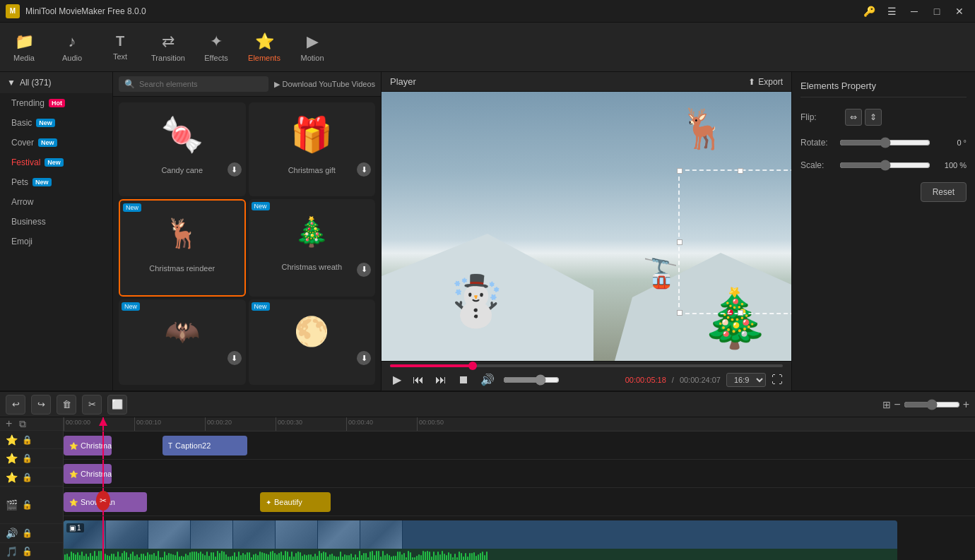 This screenshot has height=560, width=975. I want to click on toolbar-media: 📁 Media, so click(24, 47).